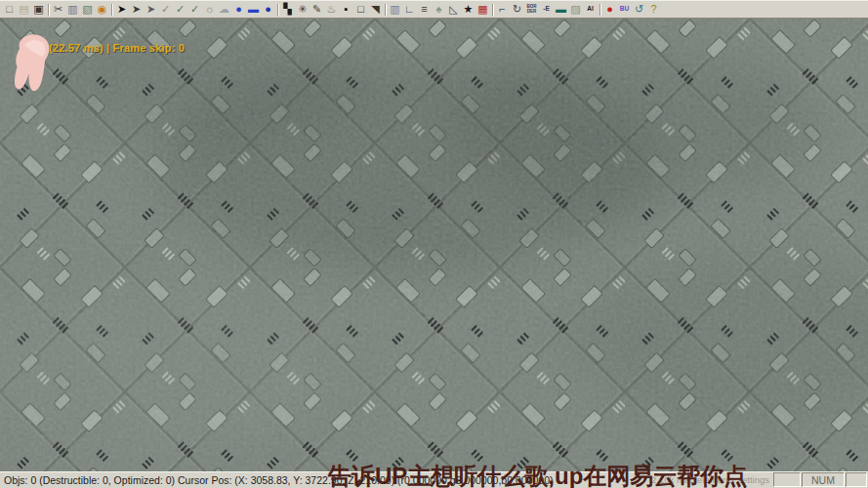 This screenshot has height=488, width=868. I want to click on open-folder-button: ▤, so click(23, 10).